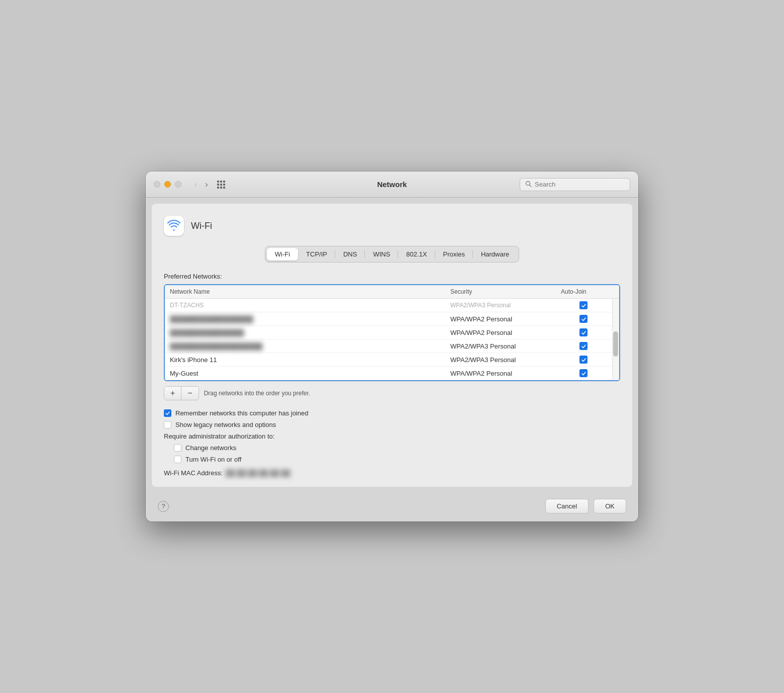 The width and height of the screenshot is (784, 693). I want to click on table-row: ████████████████ WPA/WPA2 Personal, so click(392, 333).